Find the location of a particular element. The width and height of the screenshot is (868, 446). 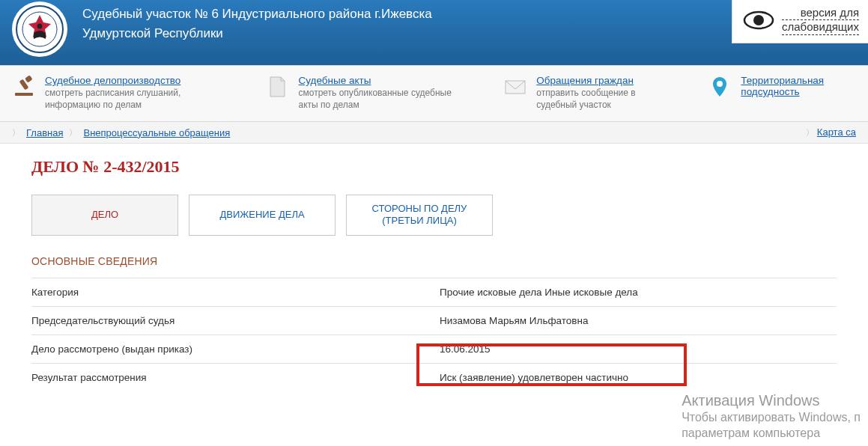

watermark-line2: Чтобы активировать Windows, п is located at coordinates (771, 412).